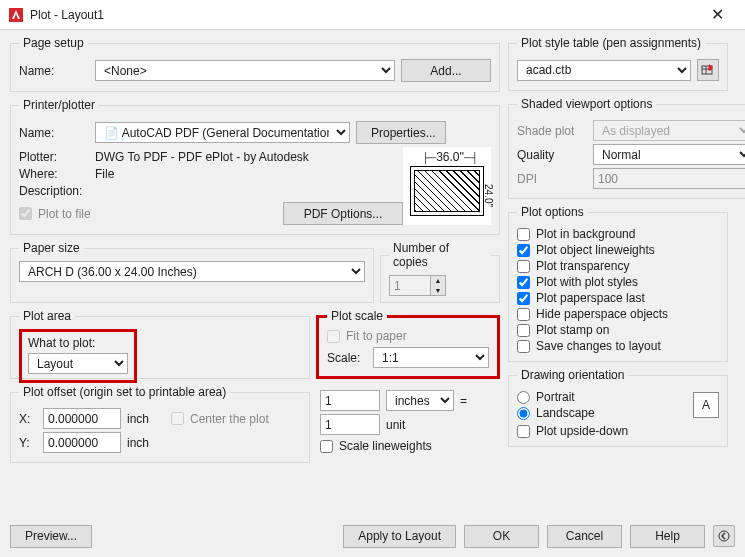 The image size is (745, 557). What do you see at coordinates (618, 408) in the screenshot?
I see `orientation-group: Drawing orientation Portrait Landscape A…` at bounding box center [618, 408].